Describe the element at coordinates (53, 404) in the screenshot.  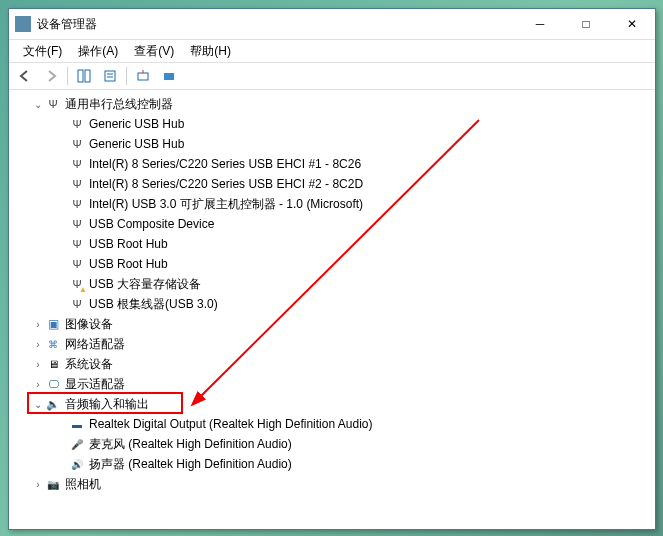
I see `audio-icon` at that location.